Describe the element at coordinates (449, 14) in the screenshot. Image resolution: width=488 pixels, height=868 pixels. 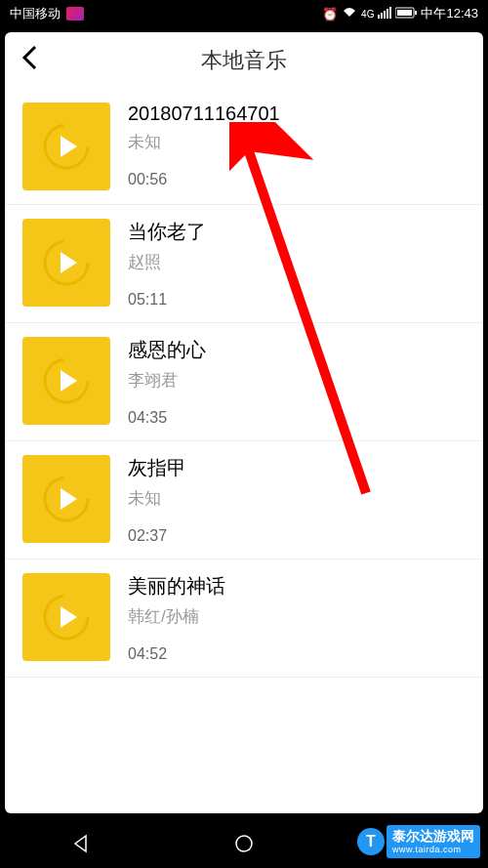
I see `time-label: 中午12:43` at that location.